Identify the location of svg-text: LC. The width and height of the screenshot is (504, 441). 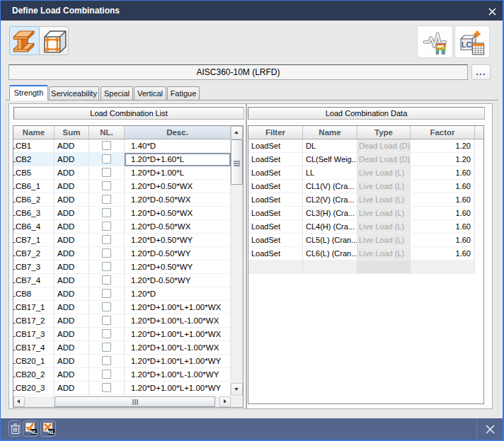
(467, 45).